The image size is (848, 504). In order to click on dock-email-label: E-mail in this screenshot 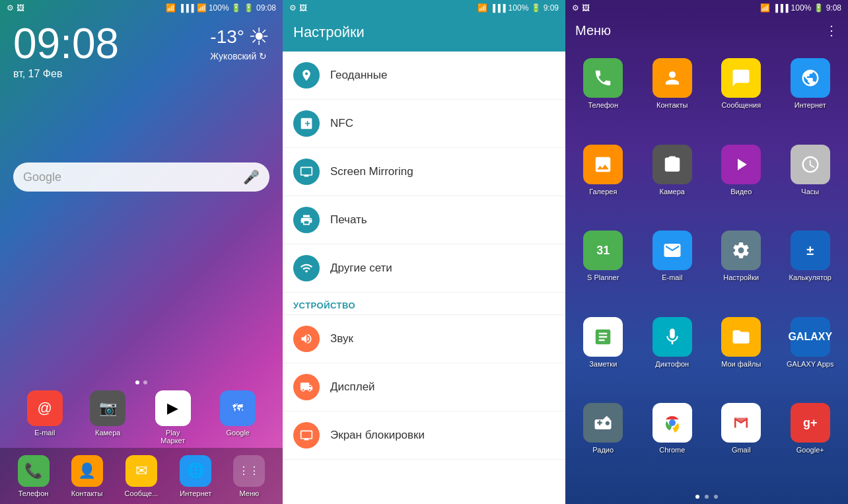, I will do `click(45, 433)`.